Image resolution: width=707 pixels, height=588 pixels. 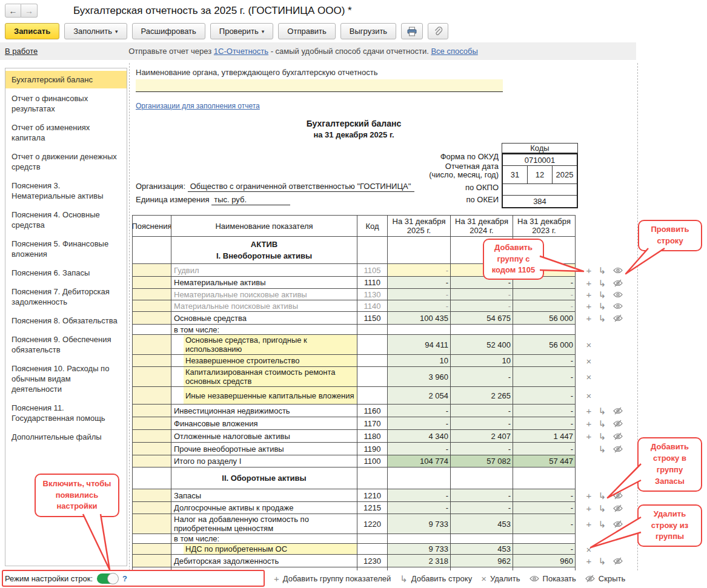 What do you see at coordinates (66, 191) in the screenshot?
I see `sidebar-item: Пояснения 3. Нематериальные активы` at bounding box center [66, 191].